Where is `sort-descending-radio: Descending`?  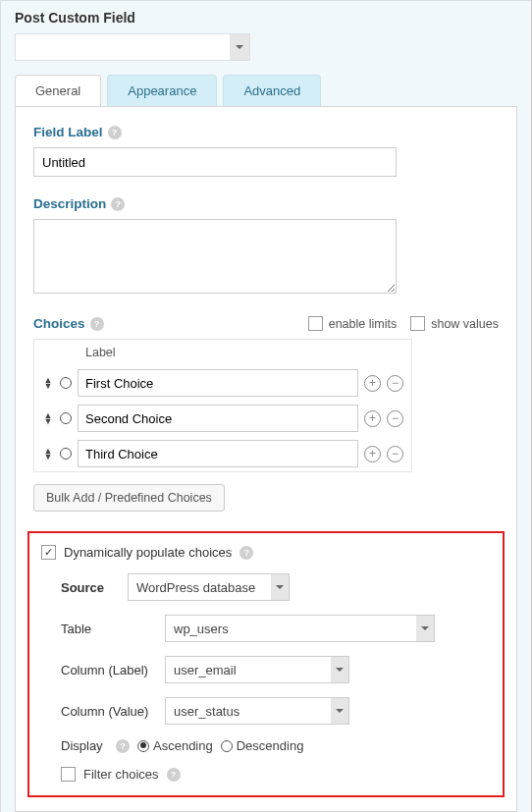 sort-descending-radio: Descending is located at coordinates (263, 746).